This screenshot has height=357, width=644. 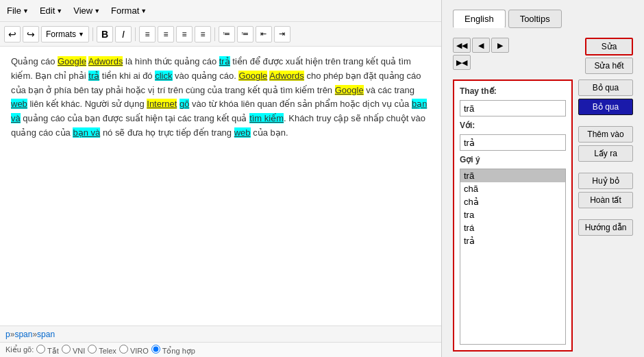 I want to click on bold-button: B, so click(x=105, y=34).